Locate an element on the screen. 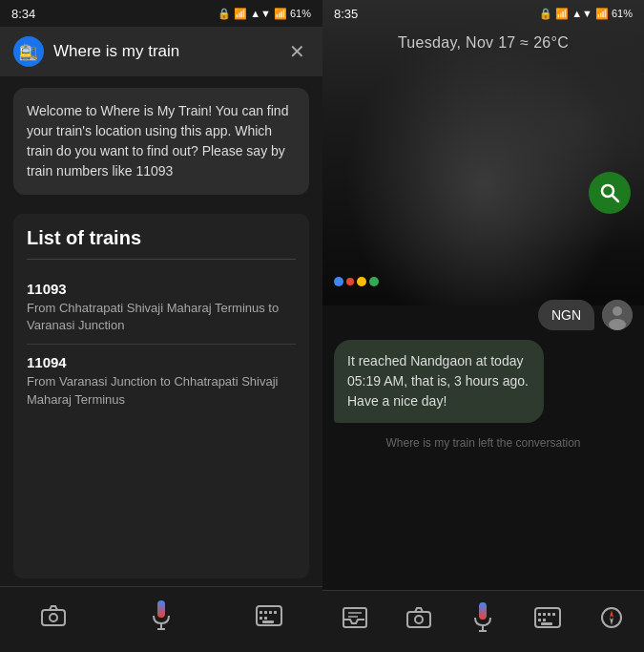 The image size is (644, 652). close-button: ✕ is located at coordinates (298, 52).